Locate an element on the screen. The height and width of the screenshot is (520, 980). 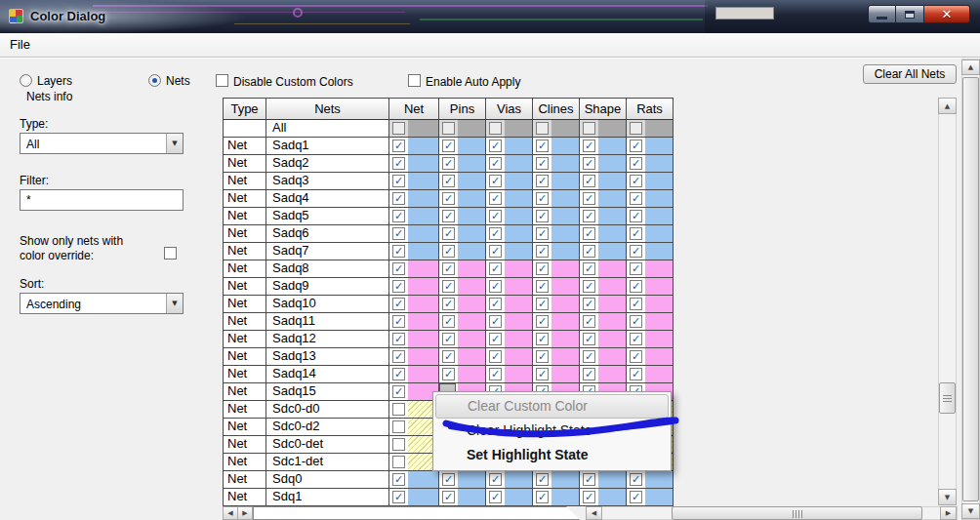
disable-custom-colors-checkbox is located at coordinates (223, 80).